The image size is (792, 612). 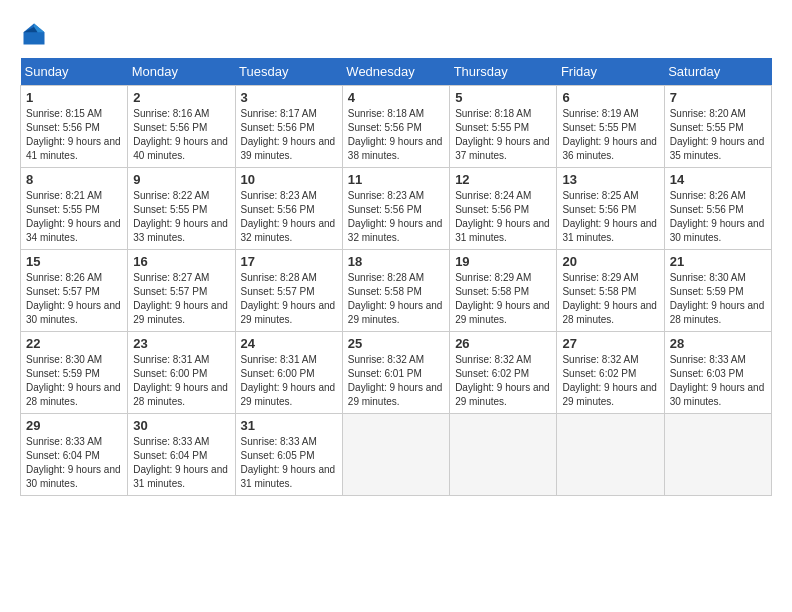 What do you see at coordinates (289, 426) in the screenshot?
I see `day-number: 31` at bounding box center [289, 426].